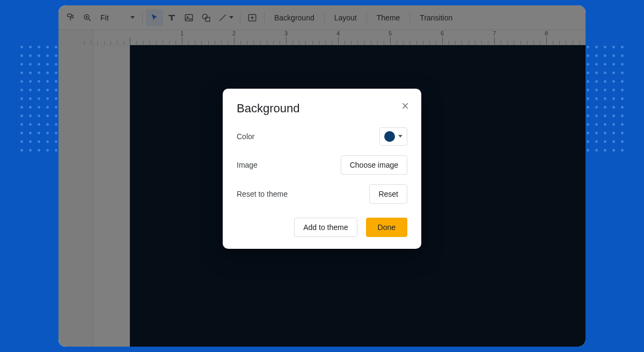 Image resolution: width=644 pixels, height=352 pixels. I want to click on background-dialog: Background Color Image Choose image Rese…, so click(322, 169).